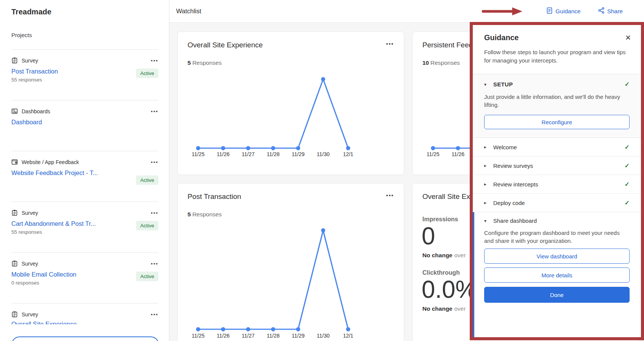 This screenshot has height=341, width=644. What do you see at coordinates (85, 8) in the screenshot?
I see `app-title: Treadmade` at bounding box center [85, 8].